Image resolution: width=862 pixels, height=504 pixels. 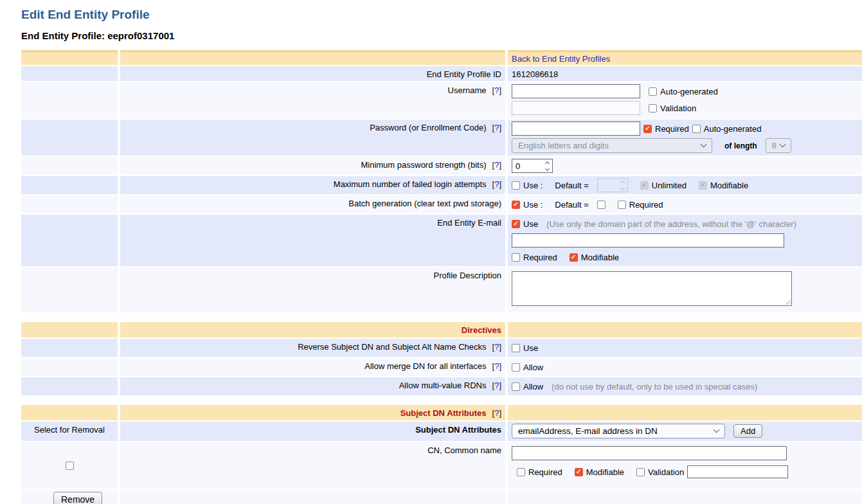 I want to click on subject-dn-help: [?], so click(x=497, y=413).